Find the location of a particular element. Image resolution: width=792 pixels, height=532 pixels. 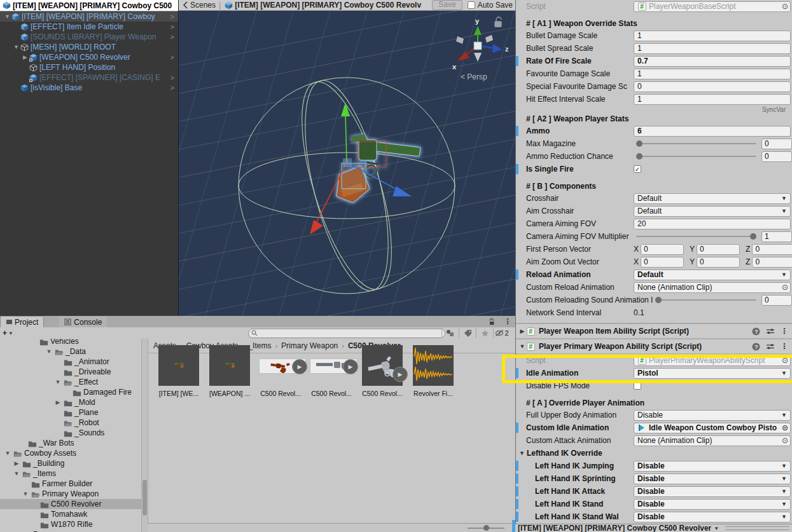

dropdown-aim-crosshair: Default▼ is located at coordinates (712, 211).